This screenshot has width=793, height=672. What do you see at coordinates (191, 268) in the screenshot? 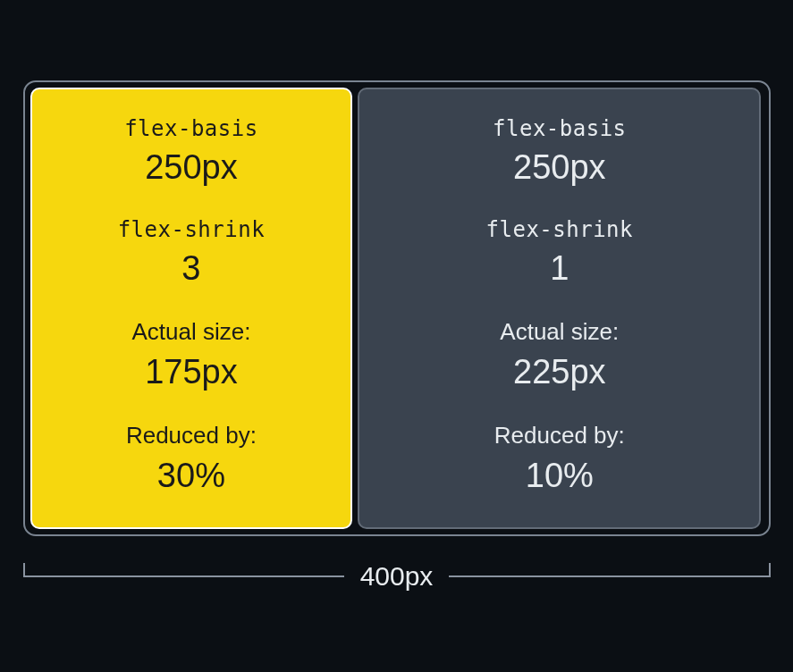
I see `shrink-value: 3` at bounding box center [191, 268].